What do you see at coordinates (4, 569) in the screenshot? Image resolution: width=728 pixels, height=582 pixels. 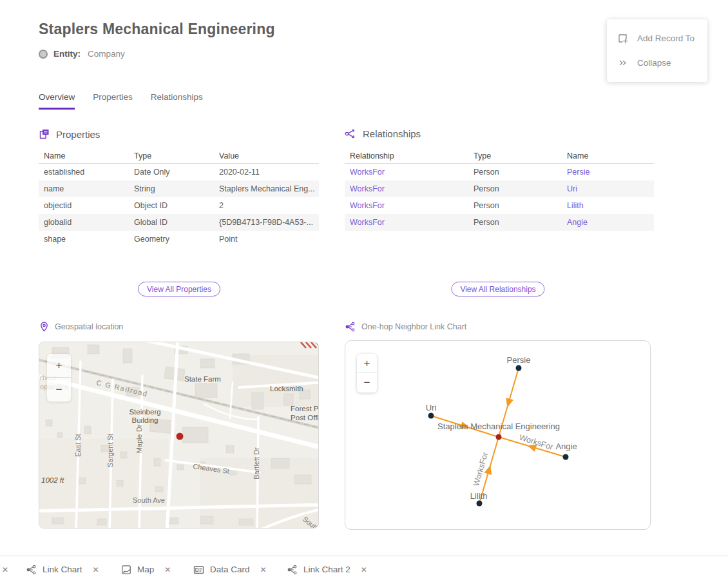 I see `tab-partial: ✕` at bounding box center [4, 569].